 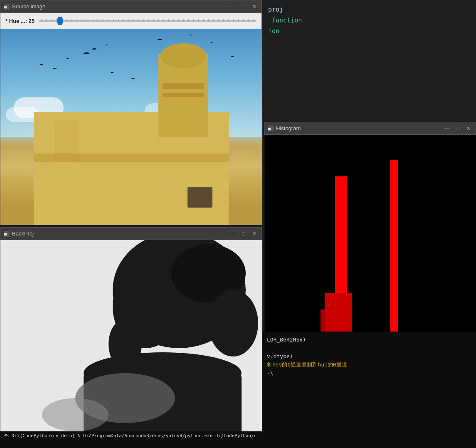 What do you see at coordinates (148, 21) in the screenshot?
I see `hue-slider-container` at bounding box center [148, 21].